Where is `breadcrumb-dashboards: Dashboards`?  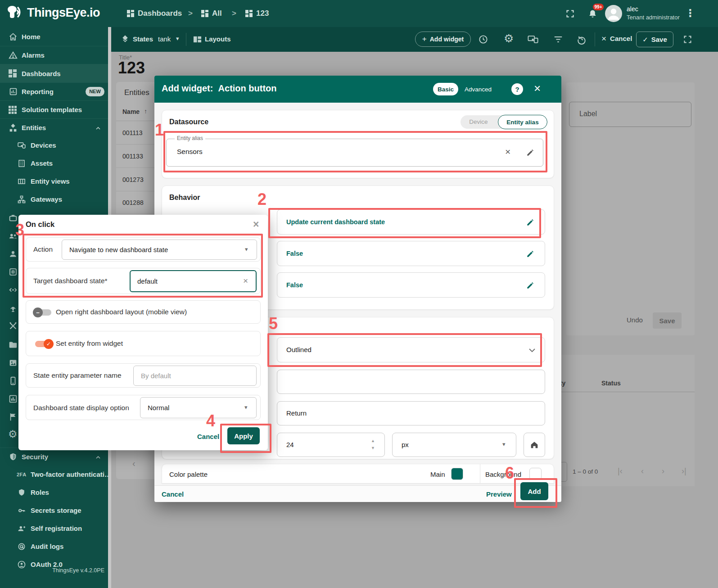
breadcrumb-dashboards: Dashboards is located at coordinates (160, 14).